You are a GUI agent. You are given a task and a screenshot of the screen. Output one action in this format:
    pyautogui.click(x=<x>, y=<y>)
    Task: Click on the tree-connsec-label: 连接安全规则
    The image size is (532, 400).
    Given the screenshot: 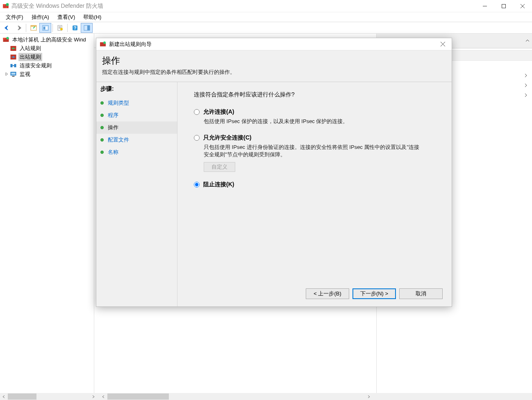 What is the action you would take?
    pyautogui.click(x=36, y=66)
    